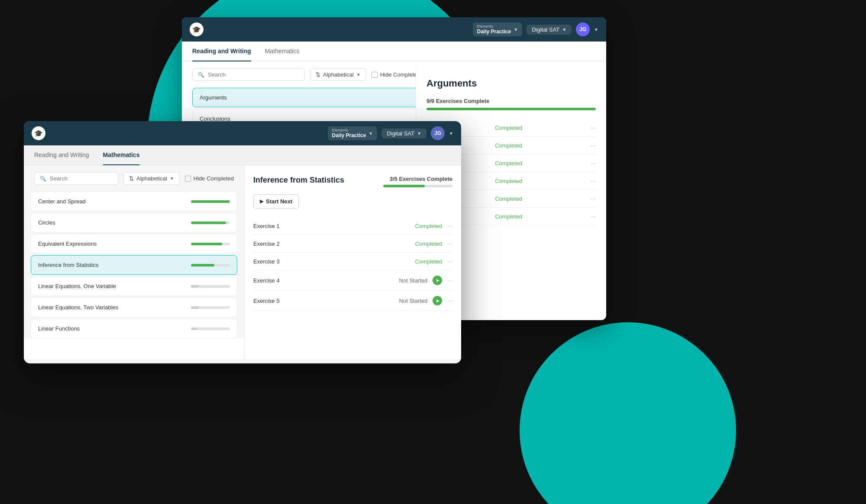  What do you see at coordinates (400, 74) in the screenshot?
I see `back-hide-completed-label: Hide Completed` at bounding box center [400, 74].